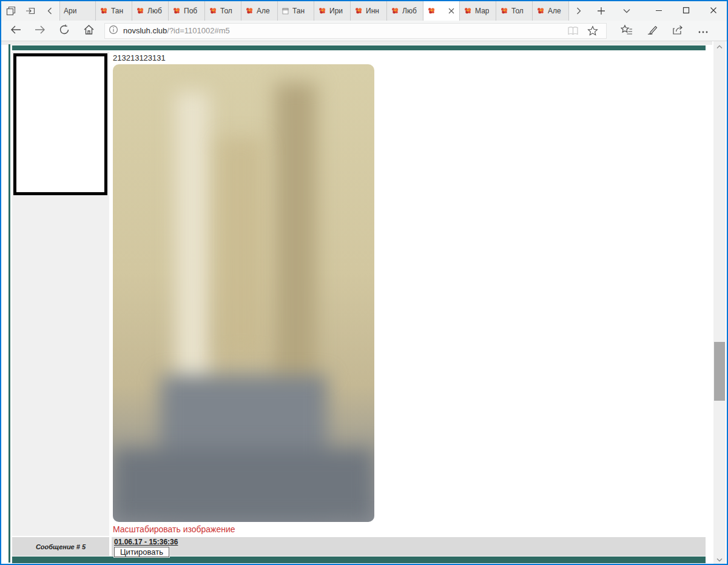  What do you see at coordinates (50, 11) in the screenshot?
I see `tab-scroll-left-button` at bounding box center [50, 11].